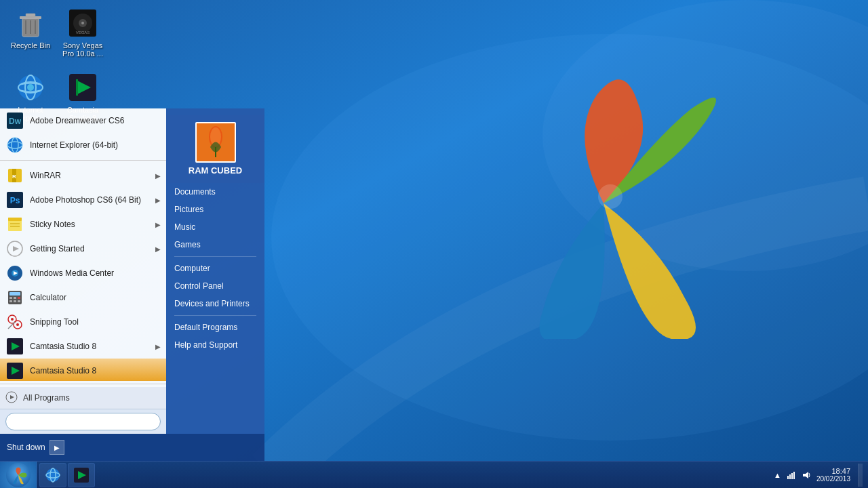 The width and height of the screenshot is (868, 488). What do you see at coordinates (15, 224) in the screenshot?
I see `sticky-notes-icon` at bounding box center [15, 224].